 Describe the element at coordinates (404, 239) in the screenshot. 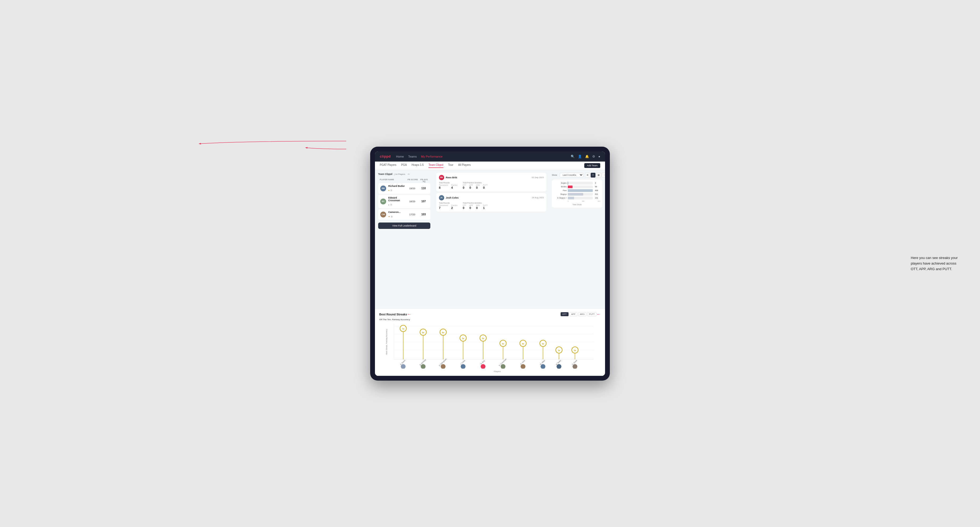

I see `left-panel: Team Clippd | 14 Players ✏ PLAYER NAME P…` at that location.